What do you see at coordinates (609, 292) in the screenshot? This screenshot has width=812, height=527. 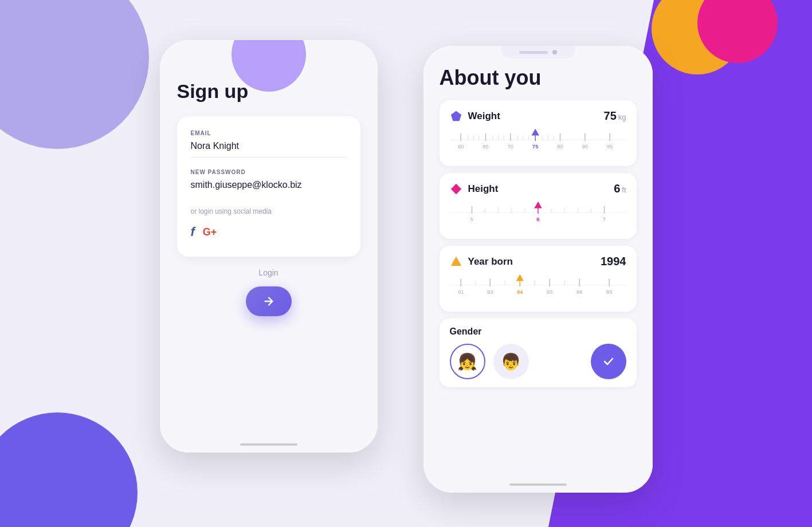 I see `svg-text: 85` at bounding box center [609, 292].